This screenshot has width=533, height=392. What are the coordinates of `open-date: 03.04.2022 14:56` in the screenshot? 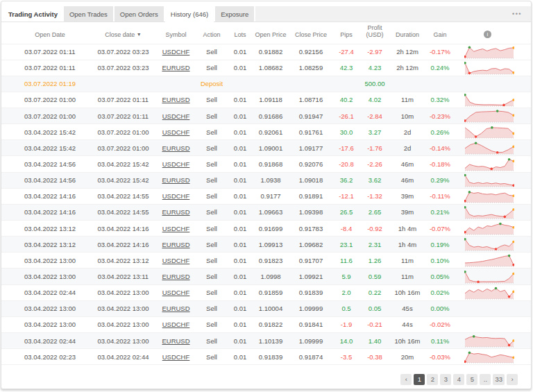 It's located at (46, 164).